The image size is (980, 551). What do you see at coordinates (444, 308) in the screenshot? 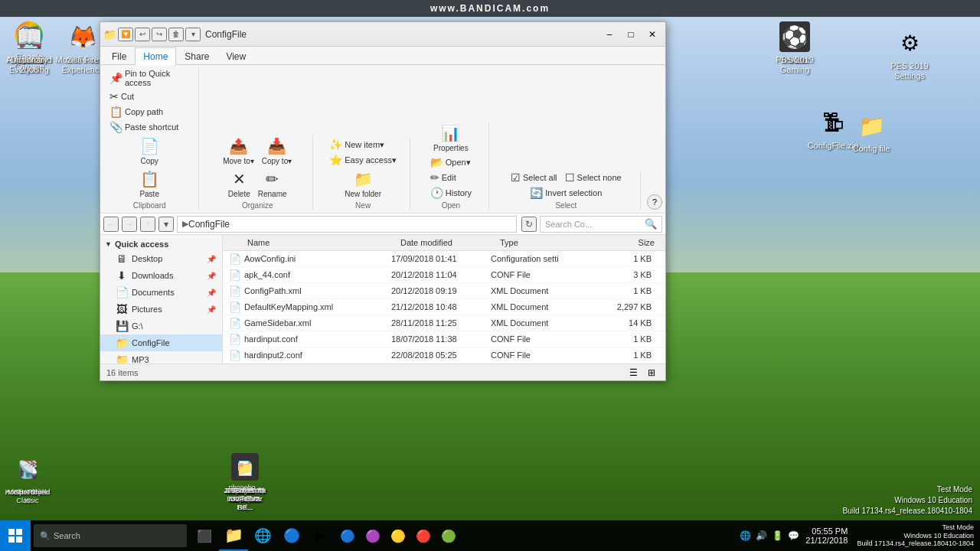
I see `table-row: 📄 DefaultKeyMapping.xml 21/12/2018 10:48…` at bounding box center [444, 308].